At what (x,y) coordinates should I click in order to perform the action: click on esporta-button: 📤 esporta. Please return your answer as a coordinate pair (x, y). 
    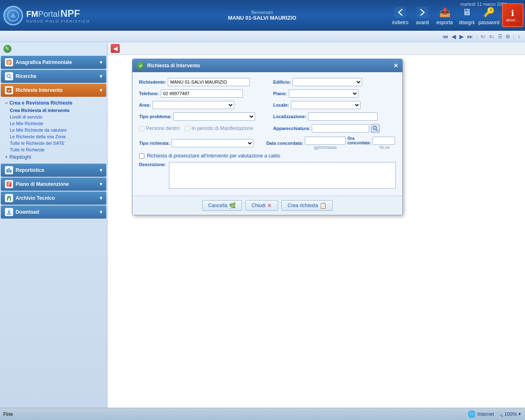
    Looking at the image, I should click on (445, 16).